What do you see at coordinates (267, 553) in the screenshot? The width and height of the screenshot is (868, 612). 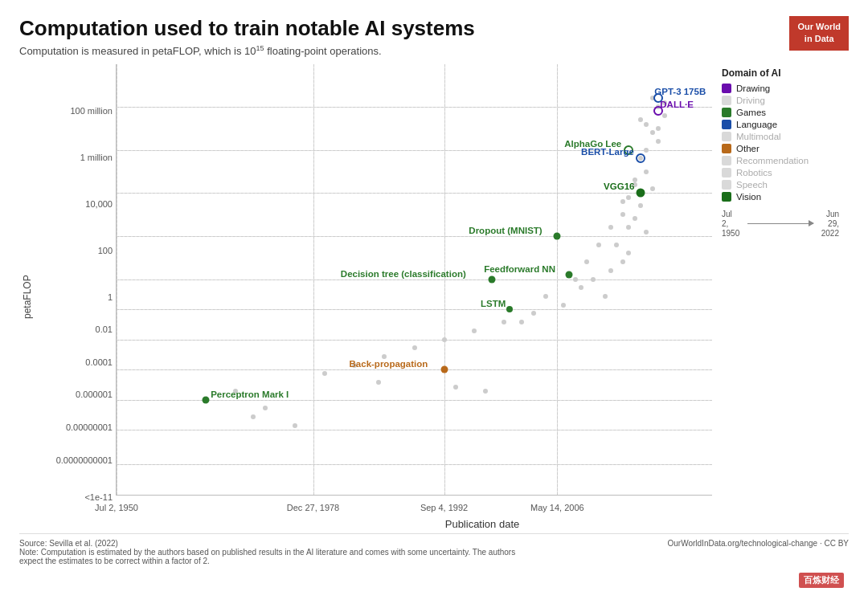 I see `footer-left: Source: Sevilla et al. (2022) Note: Comp…` at bounding box center [267, 553].